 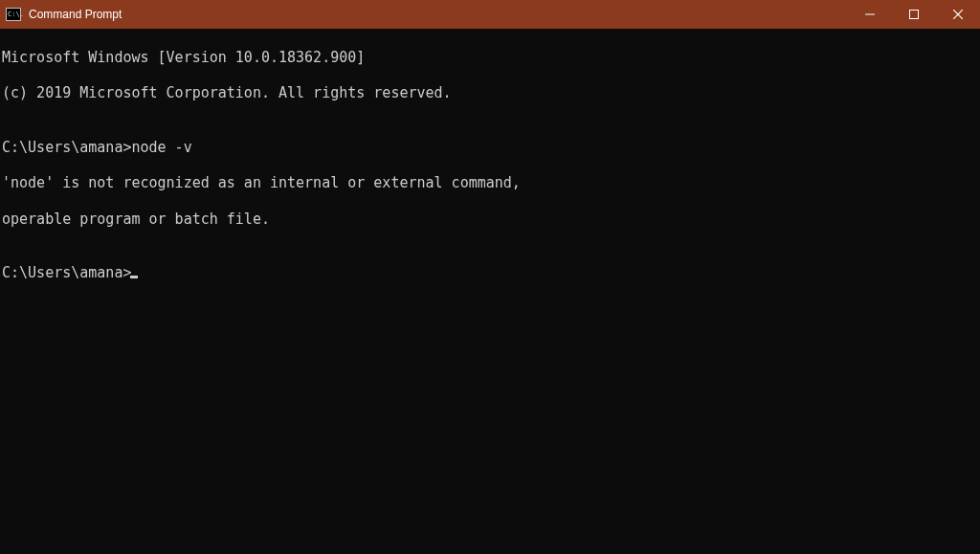 I want to click on minimize-icon, so click(x=870, y=14).